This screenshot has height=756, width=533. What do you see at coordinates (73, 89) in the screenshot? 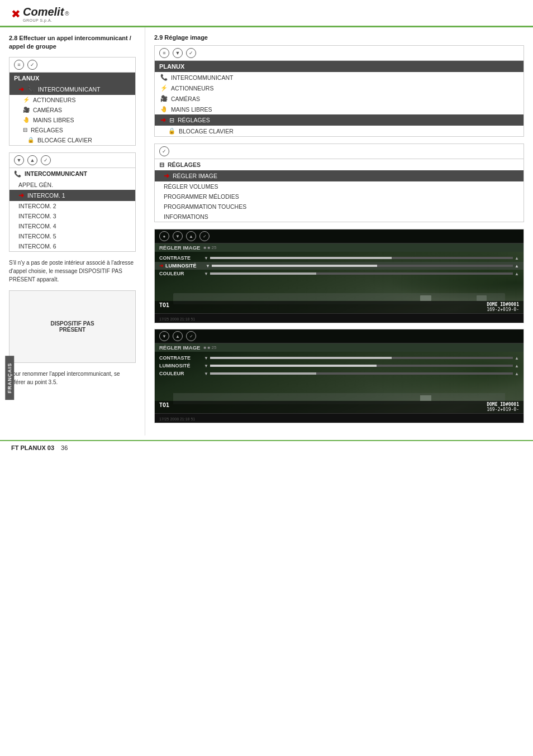
I see `menu-item-intercommunicant: ➜ 📞 INTERCOMMUNICANT` at bounding box center [73, 89].